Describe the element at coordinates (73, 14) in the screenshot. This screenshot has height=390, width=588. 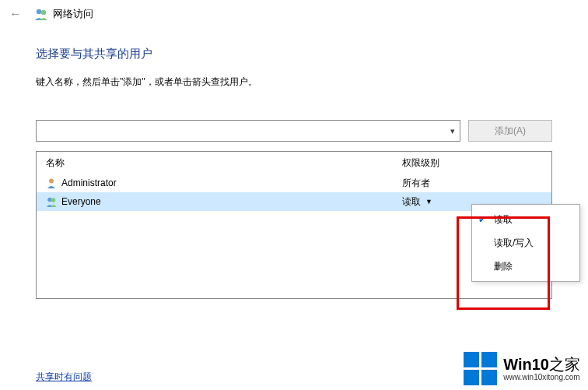
I see `window-title: 网络访问` at that location.